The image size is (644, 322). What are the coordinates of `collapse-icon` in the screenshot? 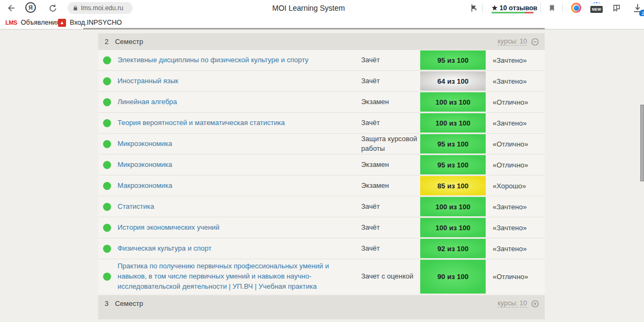 It's located at (535, 42).